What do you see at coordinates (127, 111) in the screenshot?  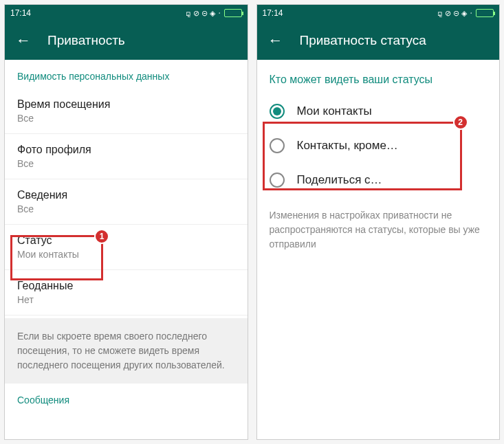 I see `setting-last-seen: Время посещения Все` at bounding box center [127, 111].